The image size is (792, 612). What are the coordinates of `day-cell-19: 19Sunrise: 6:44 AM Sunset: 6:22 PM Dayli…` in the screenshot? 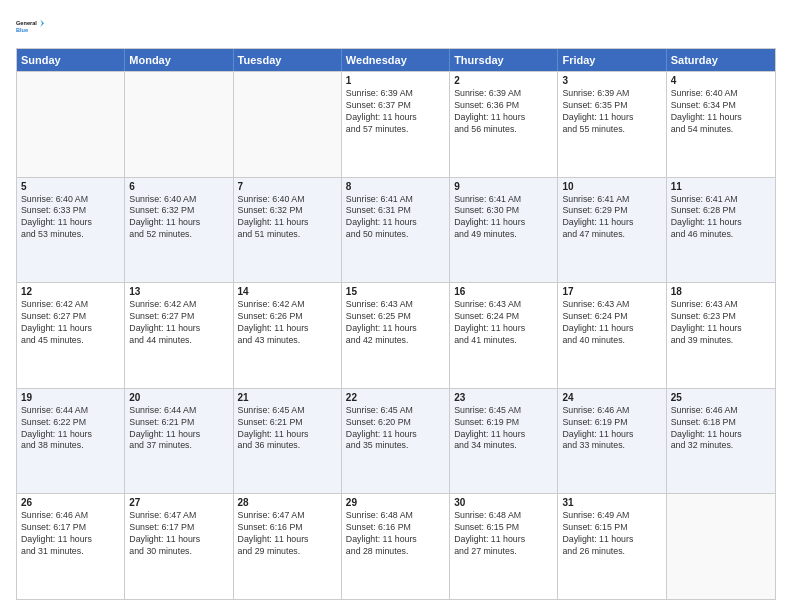 It's located at (71, 442).